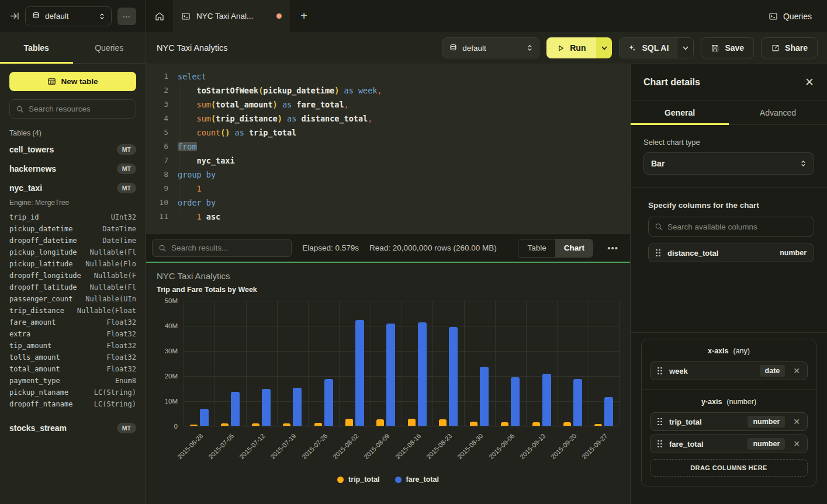 This screenshot has height=504, width=827. I want to click on column-chip: fare_totalnumber✕, so click(729, 444).